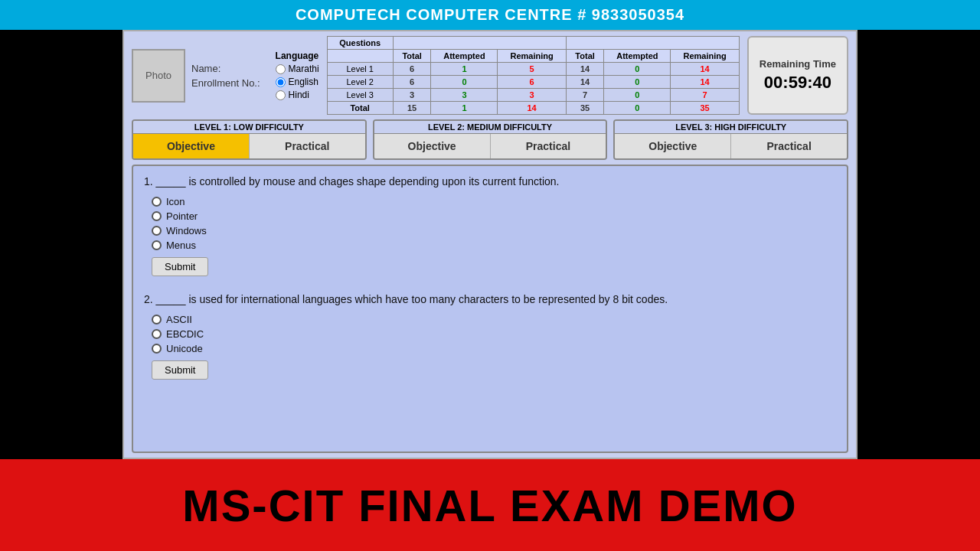 Image resolution: width=980 pixels, height=551 pixels. What do you see at coordinates (360, 109) in the screenshot?
I see `stats-label: Total` at bounding box center [360, 109].